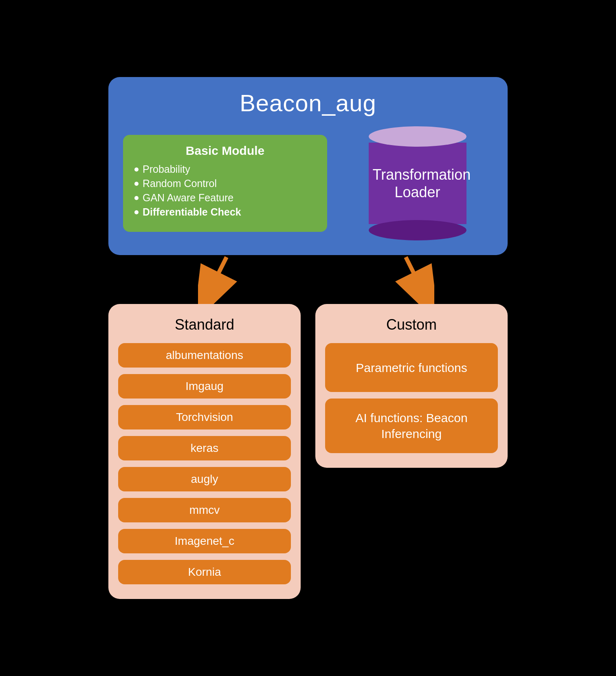 This screenshot has height=676, width=616. Describe the element at coordinates (418, 183) in the screenshot. I see `cylinder-text: Transformation Loader` at that location.